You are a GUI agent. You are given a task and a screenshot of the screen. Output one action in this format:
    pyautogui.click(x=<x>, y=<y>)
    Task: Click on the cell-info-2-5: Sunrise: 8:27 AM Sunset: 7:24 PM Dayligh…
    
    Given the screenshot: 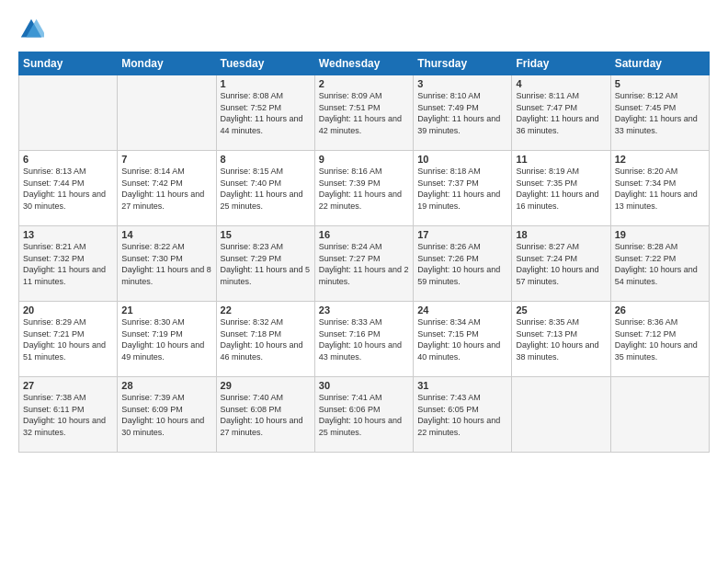 What is the action you would take?
    pyautogui.click(x=561, y=264)
    